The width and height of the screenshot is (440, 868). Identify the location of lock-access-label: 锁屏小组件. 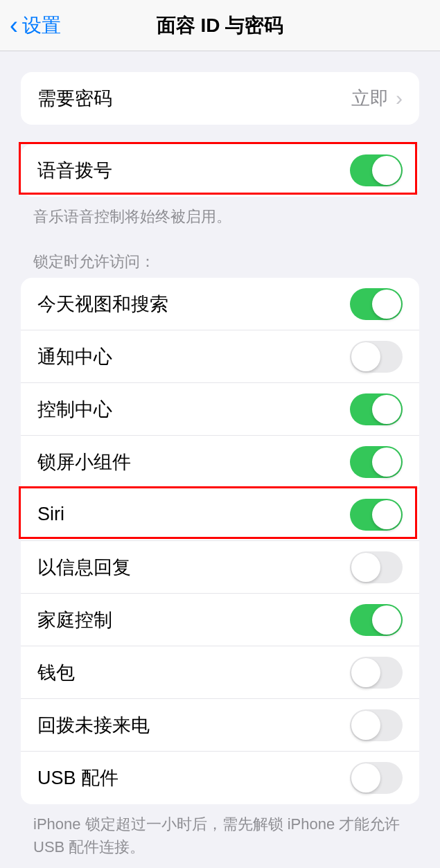
(85, 462).